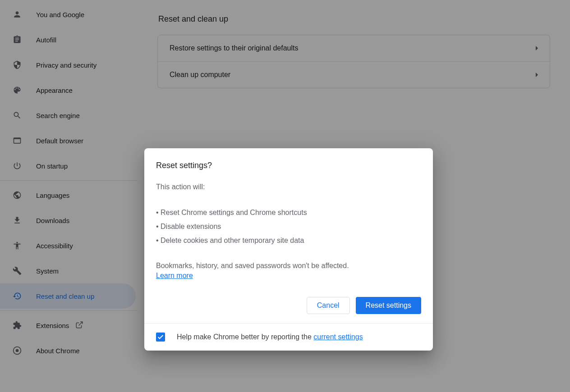  Describe the element at coordinates (338, 337) in the screenshot. I see `current-settings-link: current settings` at that location.